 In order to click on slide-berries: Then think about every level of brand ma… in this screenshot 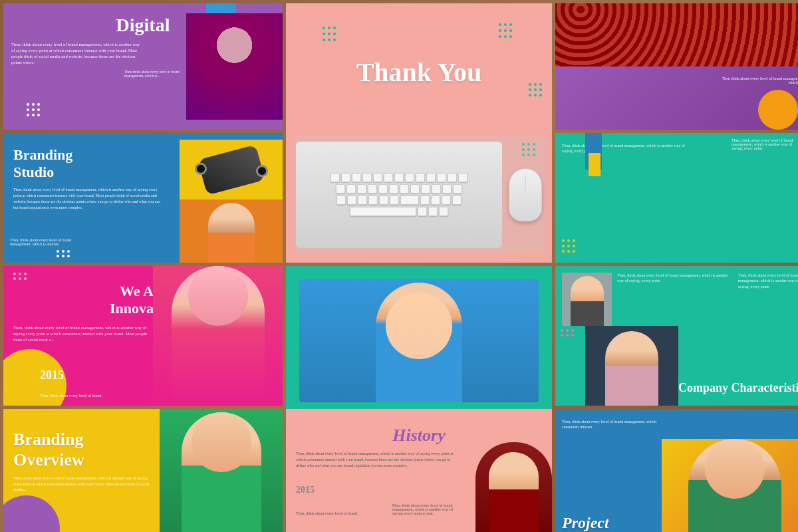, I will do `click(677, 66)`.